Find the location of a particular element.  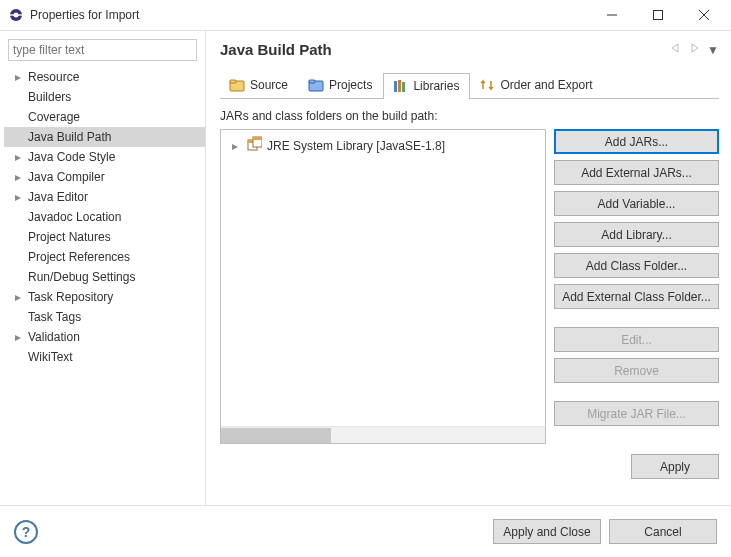

sidebar-item-java-editor: ▸Java Editor is located at coordinates (104, 197).